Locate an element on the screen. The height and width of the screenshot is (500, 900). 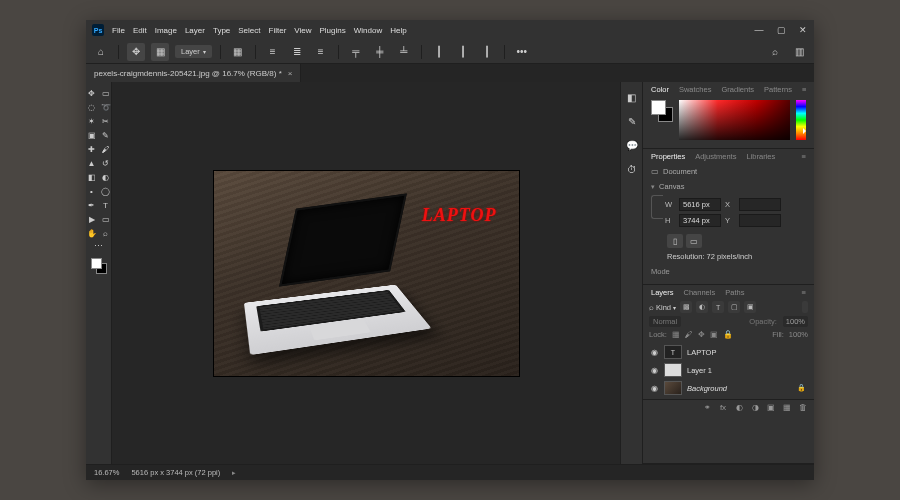
new-fill-icon: ◑ is located at coordinates (755, 408).